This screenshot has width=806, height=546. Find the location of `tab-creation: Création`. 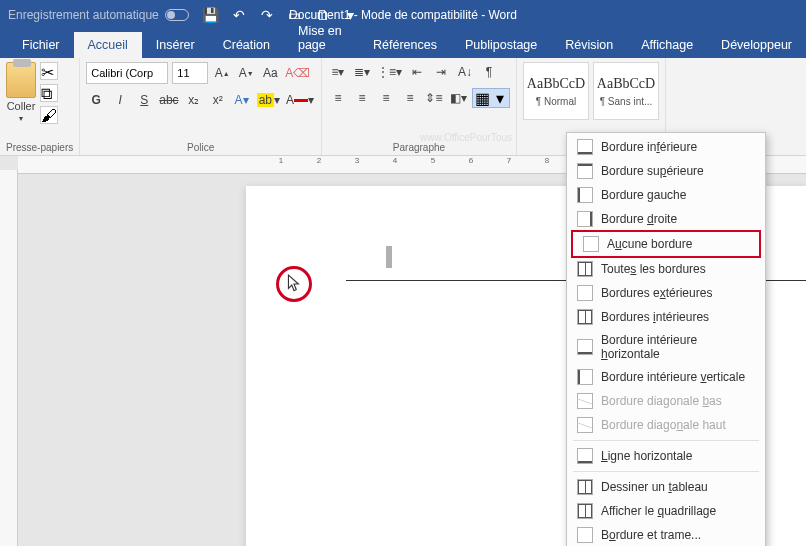

tab-creation: Création is located at coordinates (246, 45).